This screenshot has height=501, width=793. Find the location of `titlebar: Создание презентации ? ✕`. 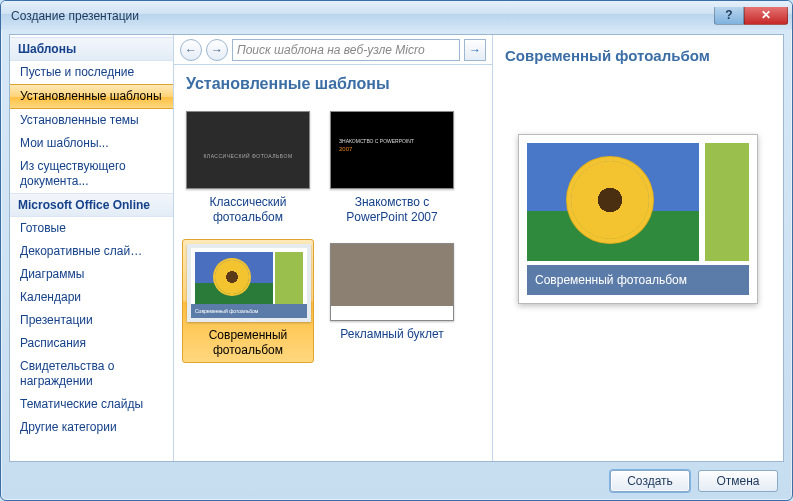

titlebar: Создание презентации ? ✕ is located at coordinates (396, 16).